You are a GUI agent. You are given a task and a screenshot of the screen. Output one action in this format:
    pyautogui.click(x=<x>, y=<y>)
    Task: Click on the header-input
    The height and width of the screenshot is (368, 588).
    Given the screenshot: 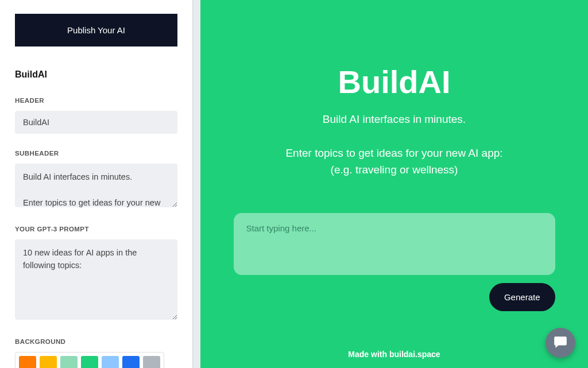 What is the action you would take?
    pyautogui.click(x=96, y=122)
    